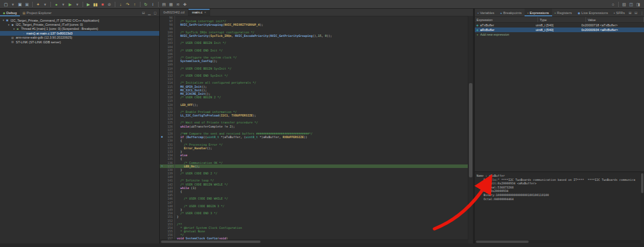 Image resolution: width=644 pixels, height=247 pixels. I want to click on tab-expressions: ▪Expressions, so click(538, 13).